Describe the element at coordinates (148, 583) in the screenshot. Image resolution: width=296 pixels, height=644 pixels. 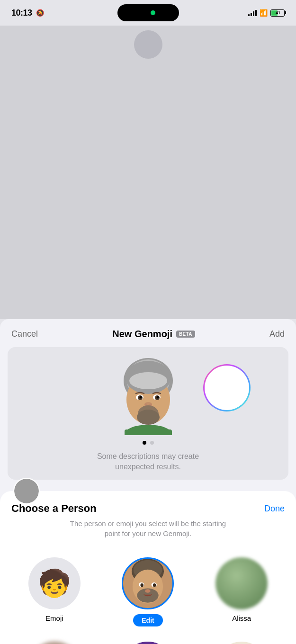
I see `selected-person-face` at that location.